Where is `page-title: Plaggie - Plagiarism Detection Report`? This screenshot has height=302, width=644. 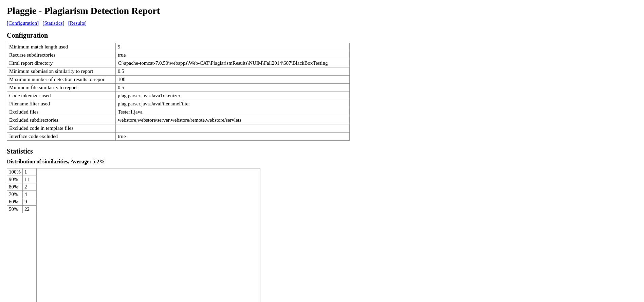 page-title: Plaggie - Plagiarism Detection Report is located at coordinates (322, 11).